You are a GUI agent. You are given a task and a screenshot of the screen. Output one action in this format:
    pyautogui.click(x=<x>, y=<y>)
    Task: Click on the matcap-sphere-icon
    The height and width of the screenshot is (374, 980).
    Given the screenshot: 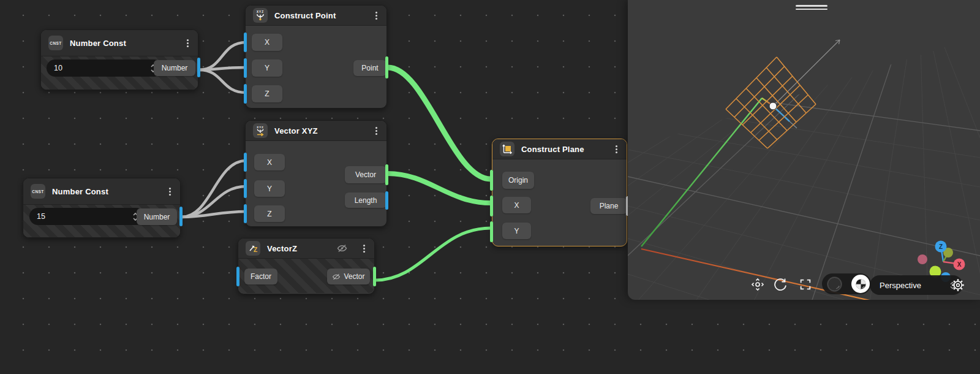 What is the action you would take?
    pyautogui.click(x=834, y=284)
    